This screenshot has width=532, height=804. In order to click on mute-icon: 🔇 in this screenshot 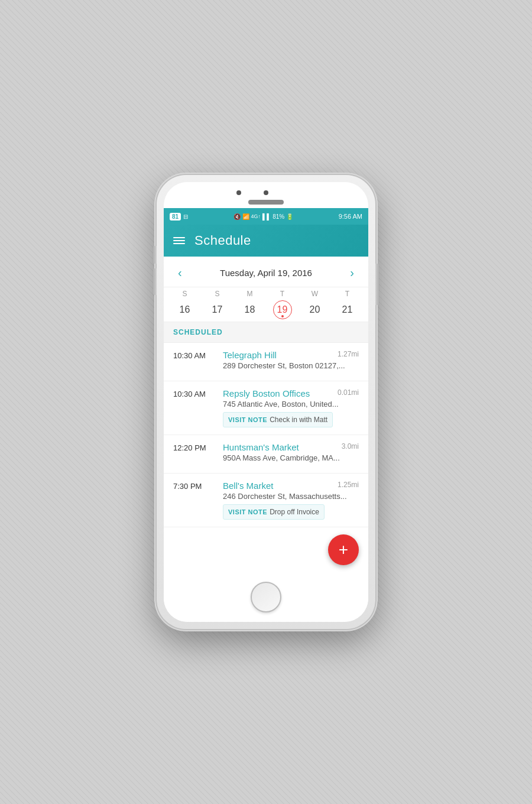, I will do `click(237, 216)`.